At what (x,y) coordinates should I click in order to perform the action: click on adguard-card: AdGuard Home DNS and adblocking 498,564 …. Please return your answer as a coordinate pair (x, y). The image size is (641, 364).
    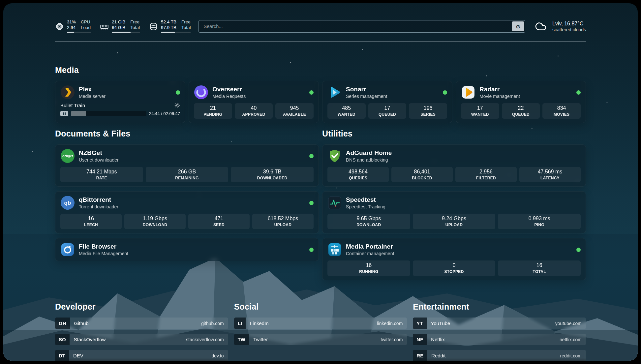
    Looking at the image, I should click on (454, 166).